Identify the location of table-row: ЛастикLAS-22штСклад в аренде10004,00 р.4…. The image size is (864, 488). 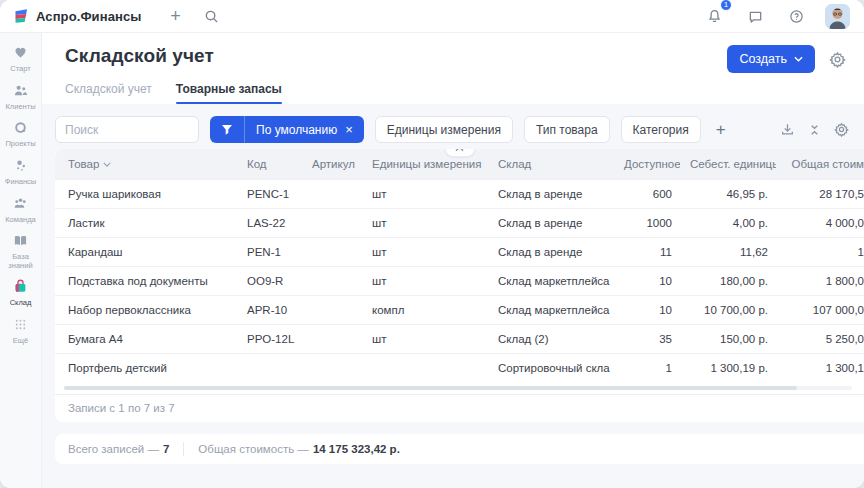
(460, 222).